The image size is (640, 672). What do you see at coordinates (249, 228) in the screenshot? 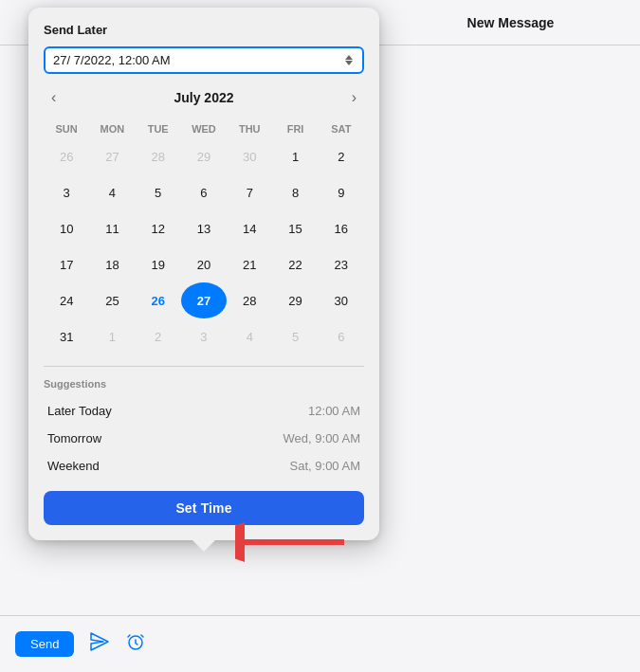
I see `calendar-day: 14` at bounding box center [249, 228].